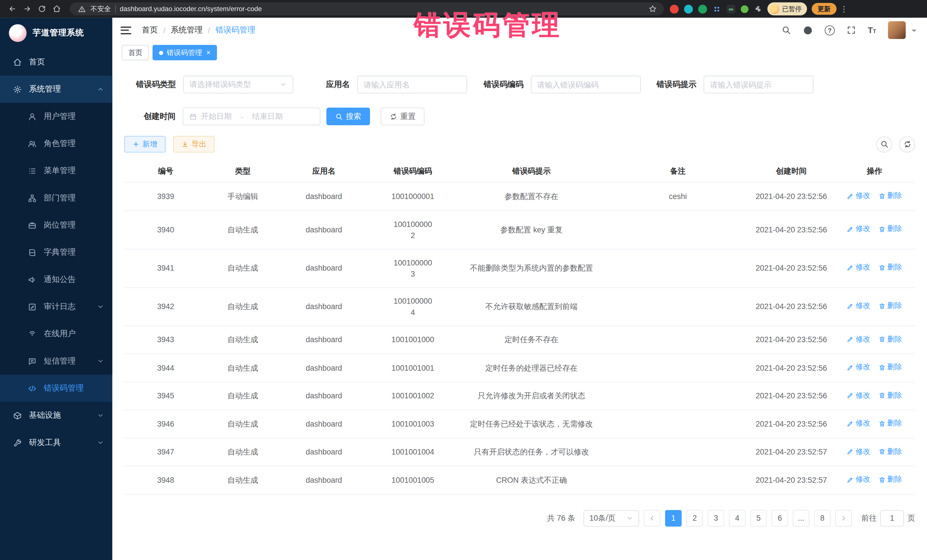 This screenshot has height=560, width=927. Describe the element at coordinates (758, 9) in the screenshot. I see `extensions-puzzle-icon` at that location.